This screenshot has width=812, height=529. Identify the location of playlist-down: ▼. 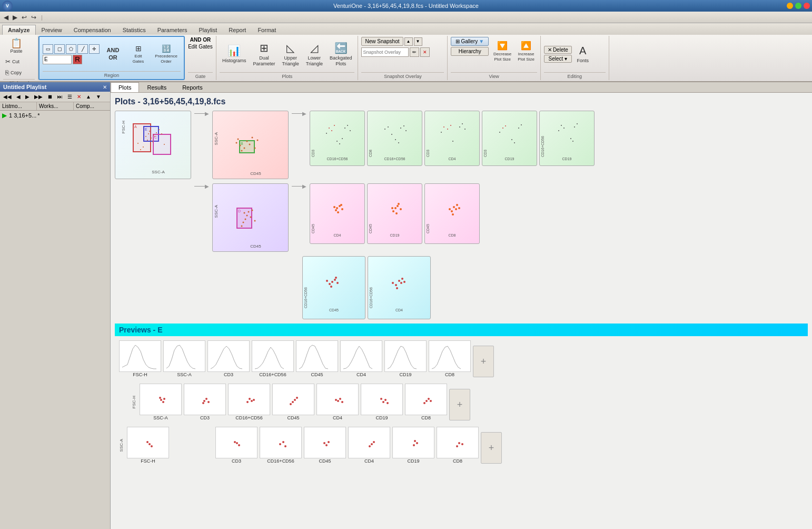
(98, 97).